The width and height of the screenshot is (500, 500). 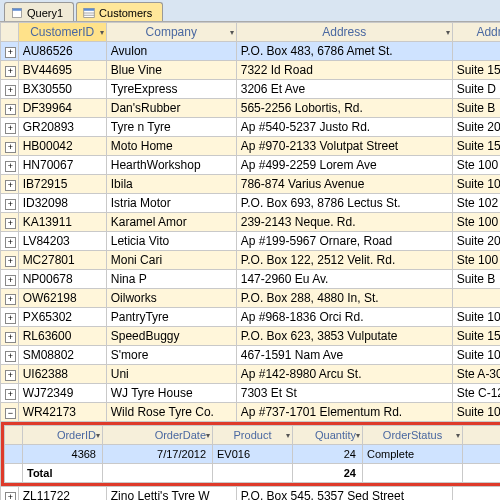 I want to click on cell-company: Ibila, so click(x=171, y=184).